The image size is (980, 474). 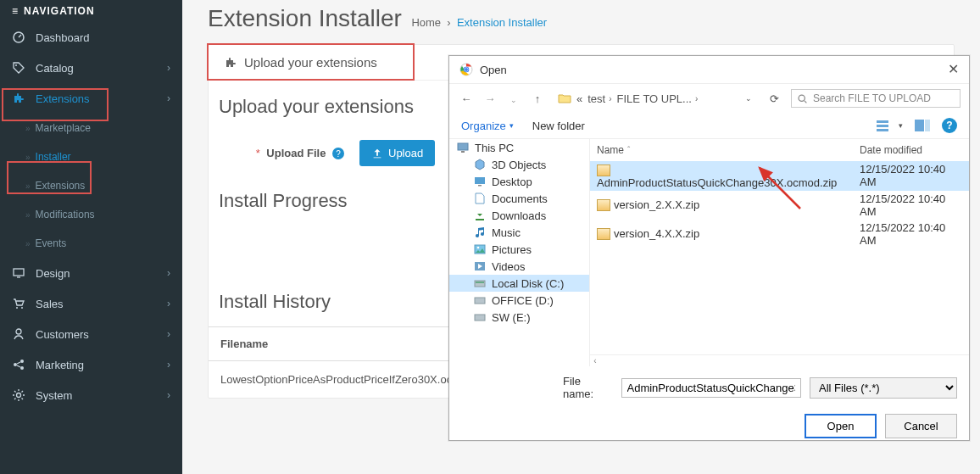 I want to click on tree-local-disk-c: Local Disk (C:), so click(x=519, y=283).